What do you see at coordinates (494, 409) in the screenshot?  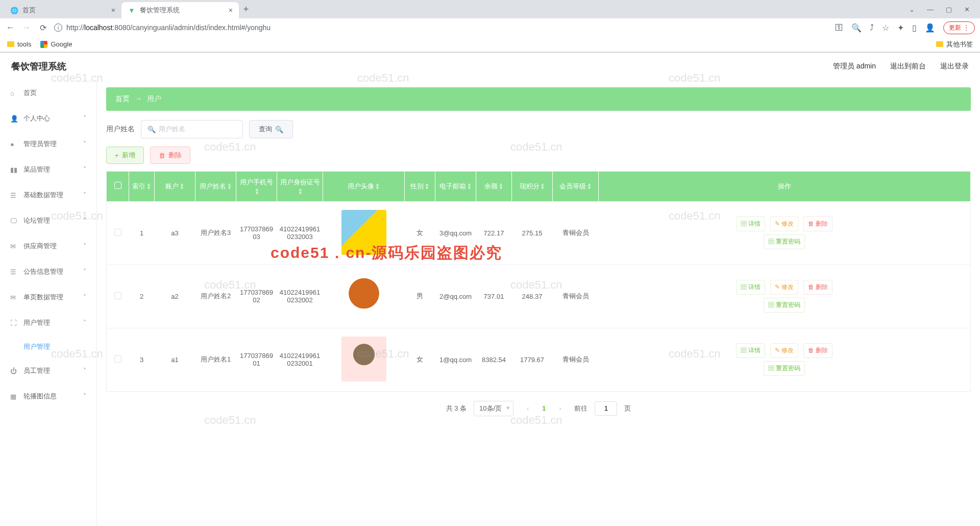 I see `page-size-select: 10条/页` at bounding box center [494, 409].